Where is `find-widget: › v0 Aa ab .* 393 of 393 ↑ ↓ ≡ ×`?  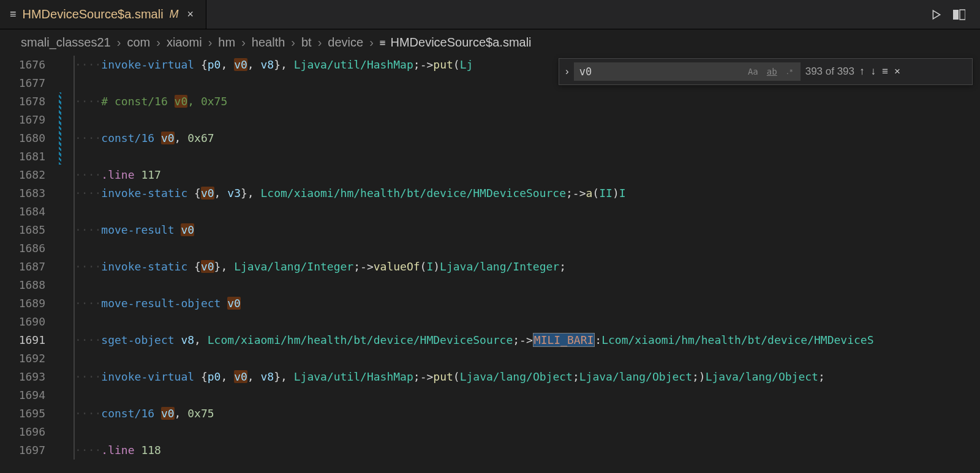
find-widget: › v0 Aa ab .* 393 of 393 ↑ ↓ ≡ × is located at coordinates (766, 72).